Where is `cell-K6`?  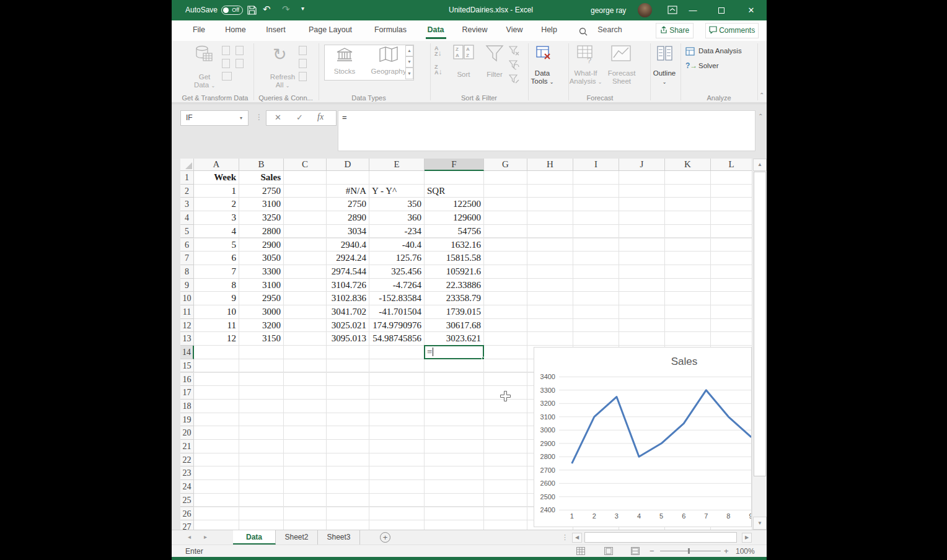
cell-K6 is located at coordinates (688, 245).